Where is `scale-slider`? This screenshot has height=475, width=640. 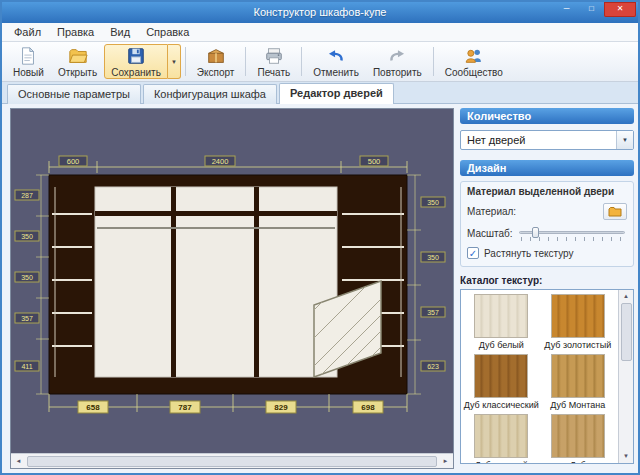 scale-slider is located at coordinates (573, 234).